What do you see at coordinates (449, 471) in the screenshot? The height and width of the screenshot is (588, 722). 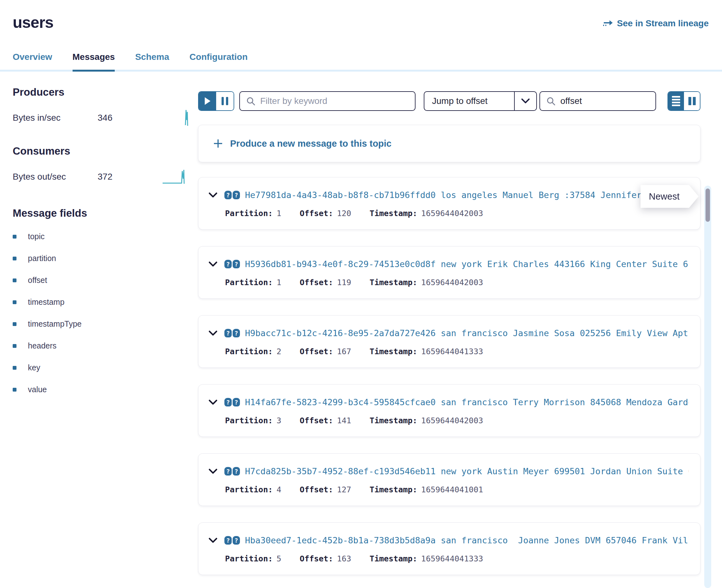 I see `message-row-header: ? ? H7cda825b-35b7-4952-88ef-c193d546eb1…` at bounding box center [449, 471].